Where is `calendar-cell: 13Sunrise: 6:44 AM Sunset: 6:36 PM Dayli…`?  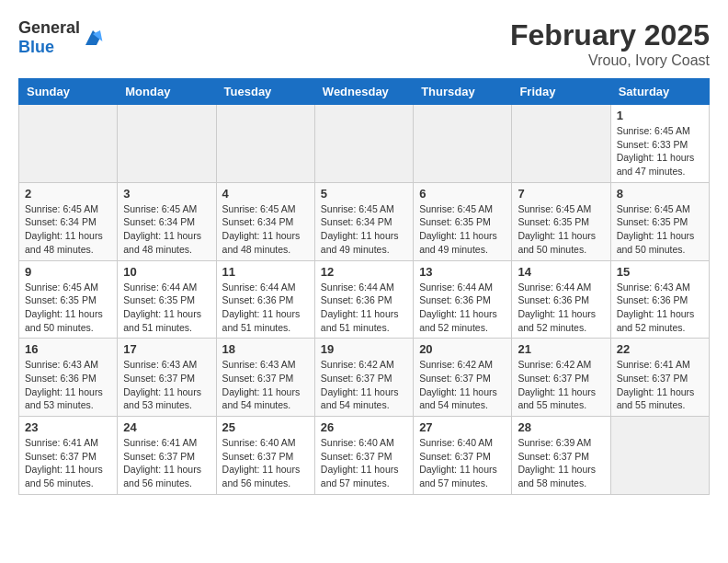
calendar-cell: 13Sunrise: 6:44 AM Sunset: 6:36 PM Dayli… is located at coordinates (463, 300).